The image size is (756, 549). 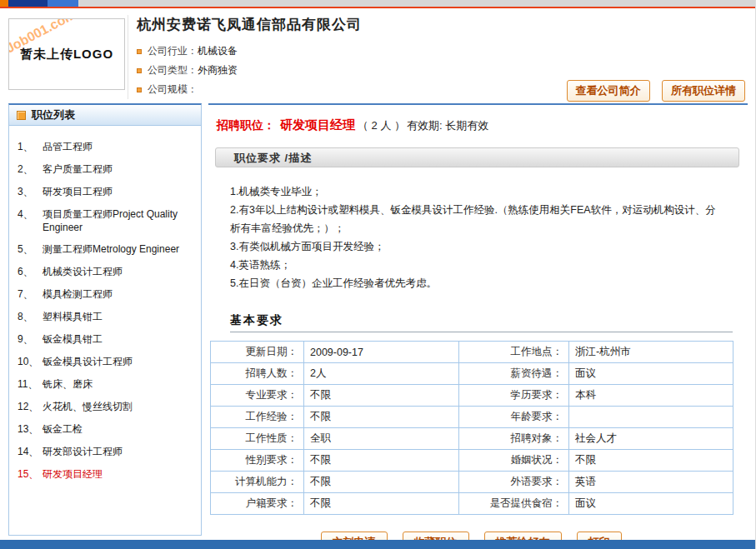 I want to click on company-field: 公司类型：外商独资, so click(x=249, y=70).